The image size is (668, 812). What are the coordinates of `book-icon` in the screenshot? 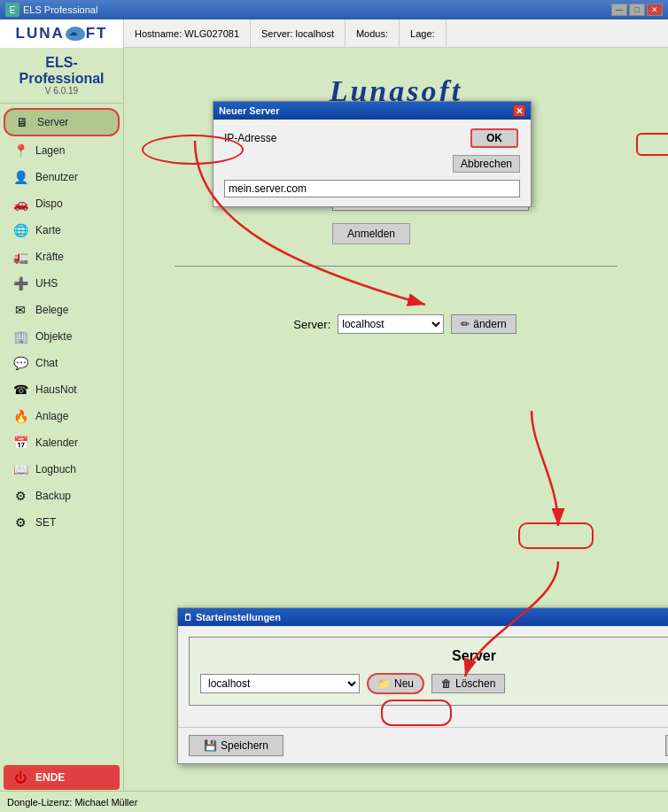 It's located at (20, 469).